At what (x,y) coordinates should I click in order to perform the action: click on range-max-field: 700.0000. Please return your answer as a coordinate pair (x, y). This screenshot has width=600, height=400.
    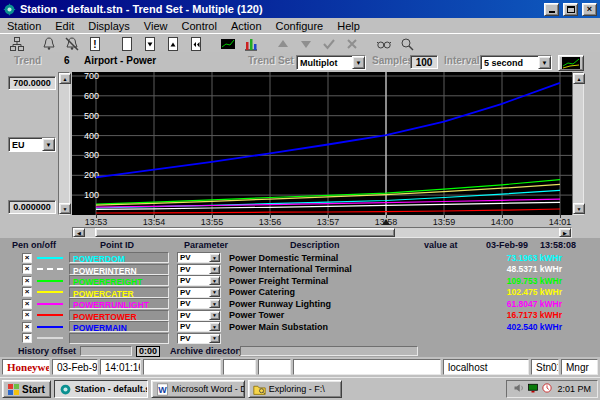
    Looking at the image, I should click on (32, 83).